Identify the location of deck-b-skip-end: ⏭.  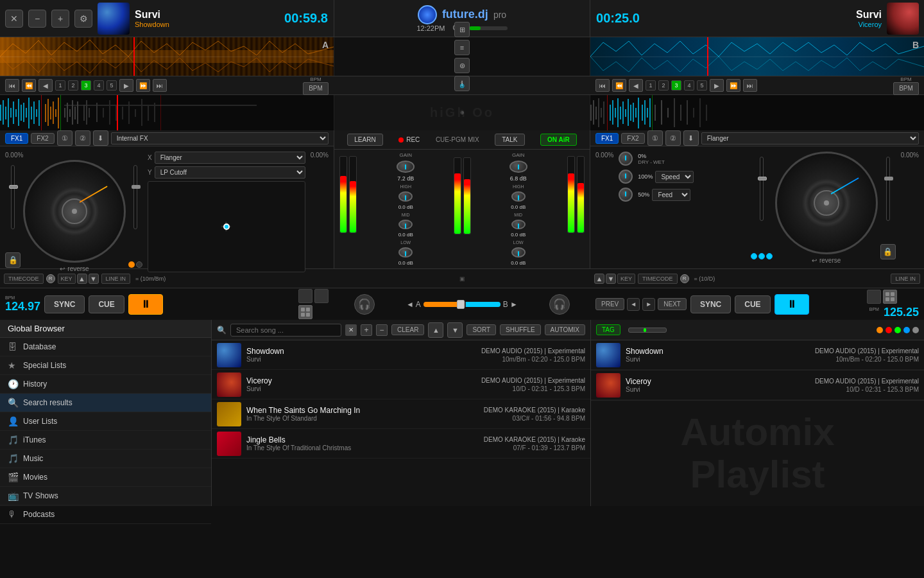
(750, 85).